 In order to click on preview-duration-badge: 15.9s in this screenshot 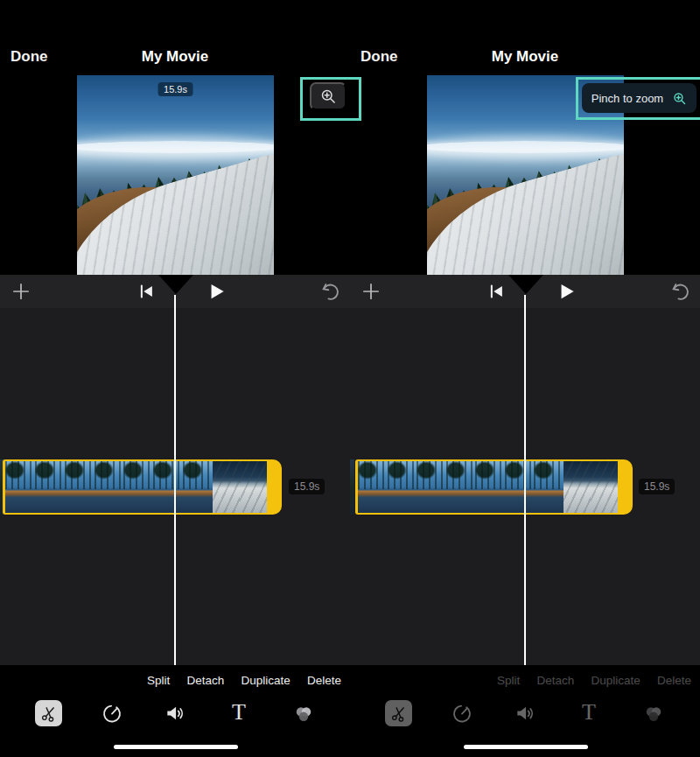, I will do `click(175, 89)`.